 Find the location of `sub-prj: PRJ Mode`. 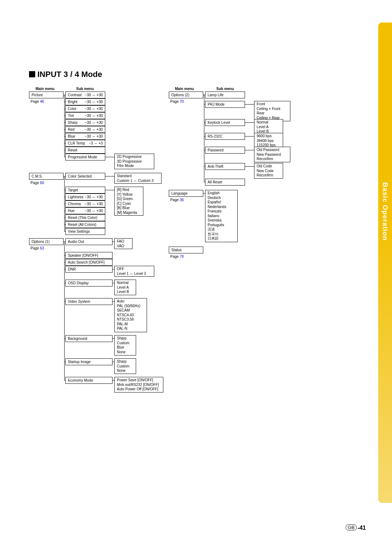

sub-prj: PRJ Mode is located at coordinates (225, 105).